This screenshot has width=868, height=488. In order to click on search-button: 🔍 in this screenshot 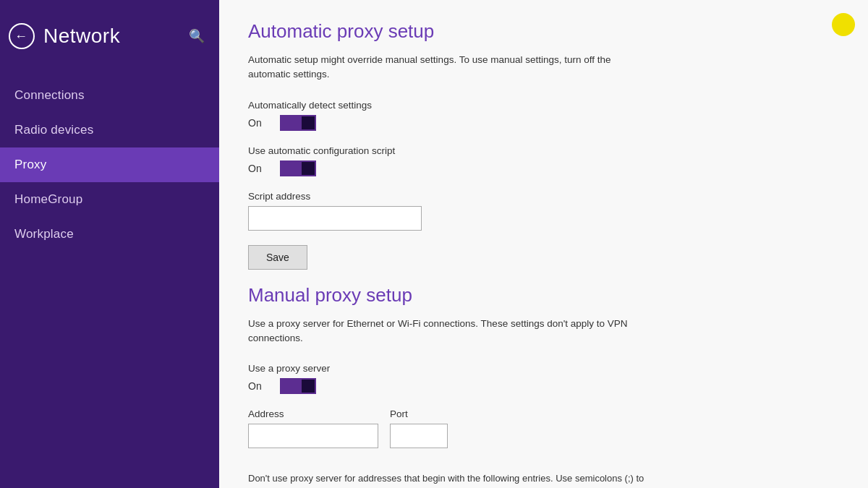, I will do `click(197, 36)`.